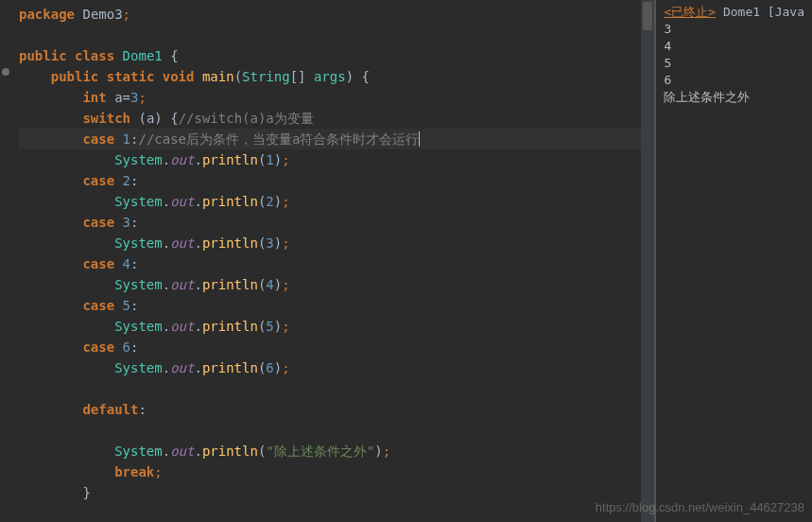 The height and width of the screenshot is (522, 812). Describe the element at coordinates (337, 368) in the screenshot. I see `code-line: System.out.println(6);` at that location.